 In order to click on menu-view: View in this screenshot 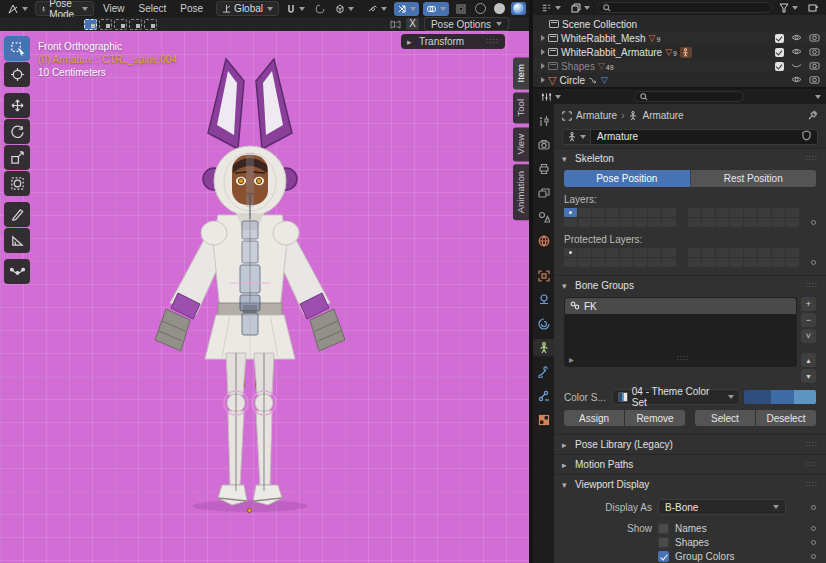, I will do `click(114, 8)`.